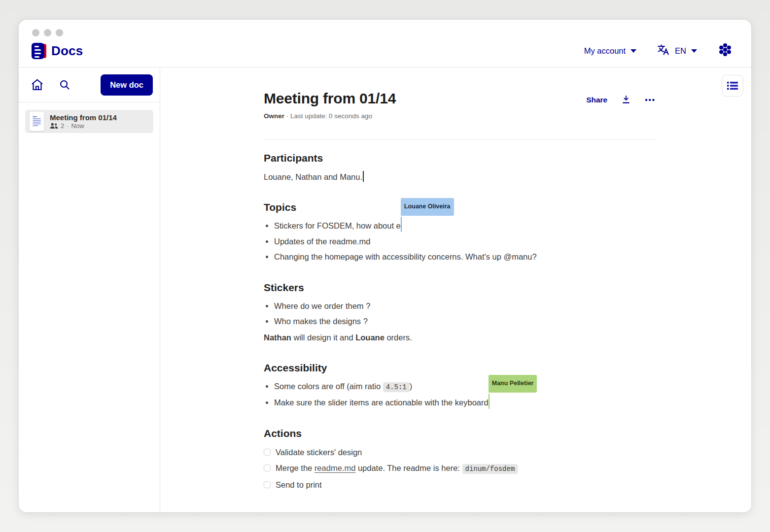 The width and height of the screenshot is (770, 532). What do you see at coordinates (605, 51) in the screenshot?
I see `my-account-label: My account` at bounding box center [605, 51].